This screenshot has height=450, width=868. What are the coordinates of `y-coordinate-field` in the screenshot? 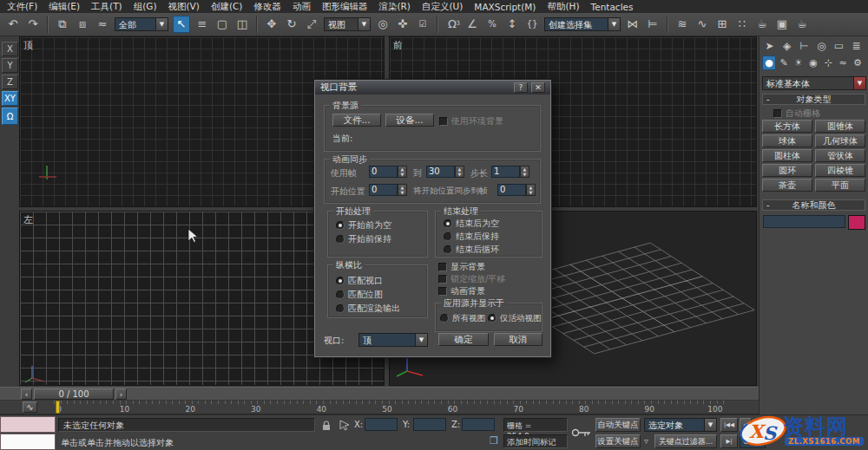 It's located at (430, 425).